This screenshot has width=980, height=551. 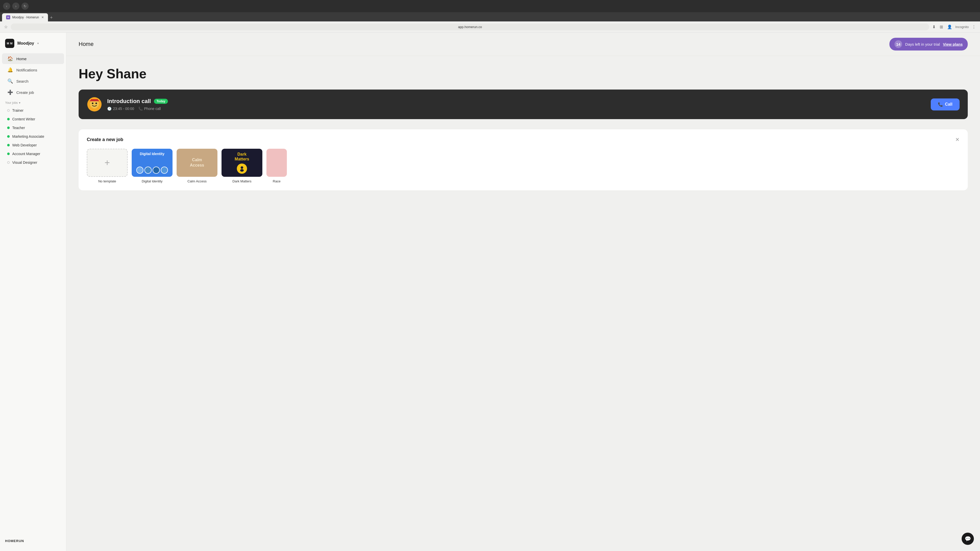 I want to click on trial-text: Days left in your trial, so click(x=923, y=44).